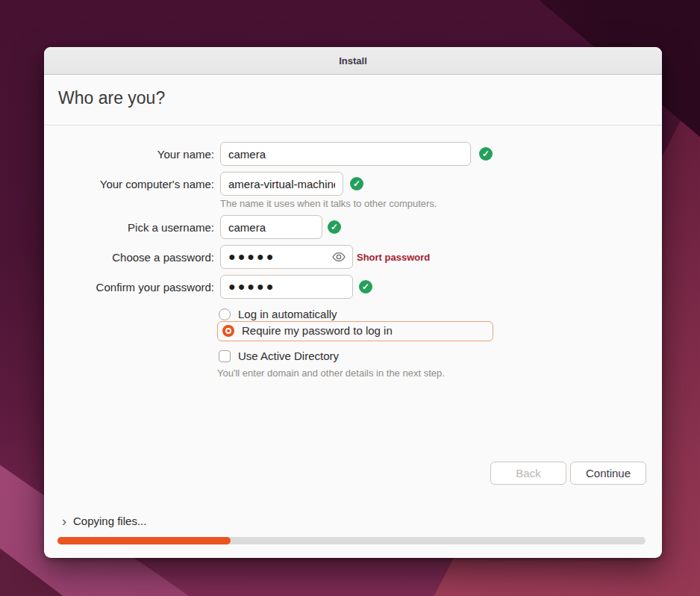 This screenshot has width=700, height=596. What do you see at coordinates (144, 541) in the screenshot?
I see `progress-bar-fill` at bounding box center [144, 541].